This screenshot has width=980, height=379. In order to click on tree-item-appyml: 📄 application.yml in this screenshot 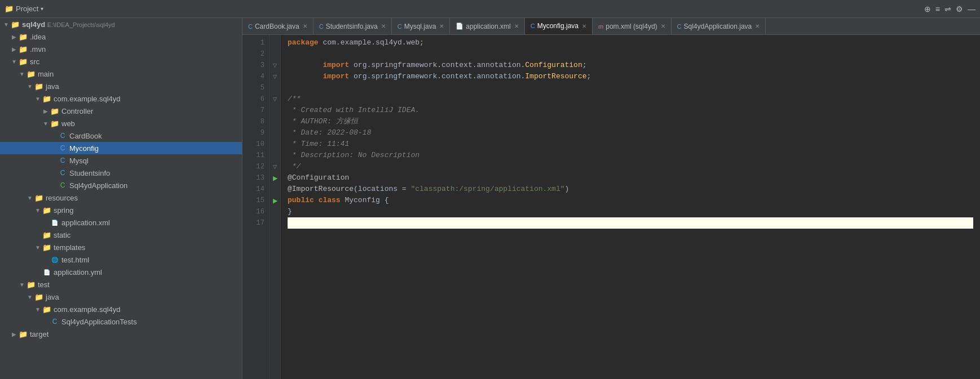, I will do `click(121, 272)`.